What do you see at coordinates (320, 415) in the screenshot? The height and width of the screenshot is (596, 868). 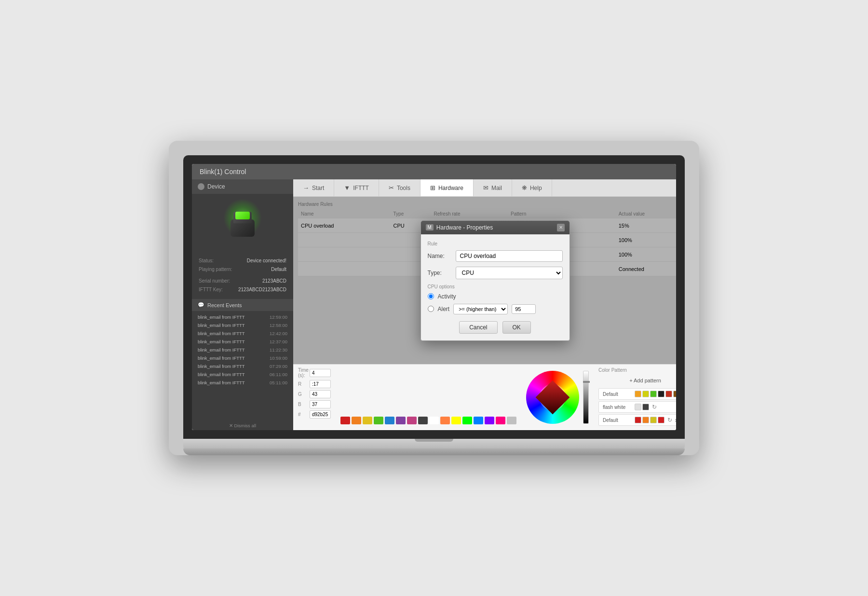 I see `hex-input` at bounding box center [320, 415].